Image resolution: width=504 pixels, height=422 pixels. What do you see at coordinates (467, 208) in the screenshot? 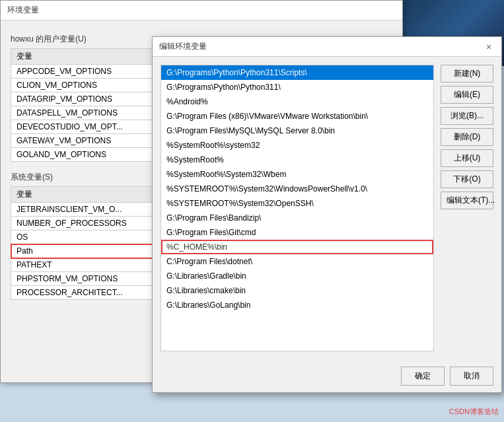
I see `side-buttons: 新建(N)编辑(E)浏览(B)...删除(D)上移(U)下移(O)编辑文本(T)…` at bounding box center [467, 208].